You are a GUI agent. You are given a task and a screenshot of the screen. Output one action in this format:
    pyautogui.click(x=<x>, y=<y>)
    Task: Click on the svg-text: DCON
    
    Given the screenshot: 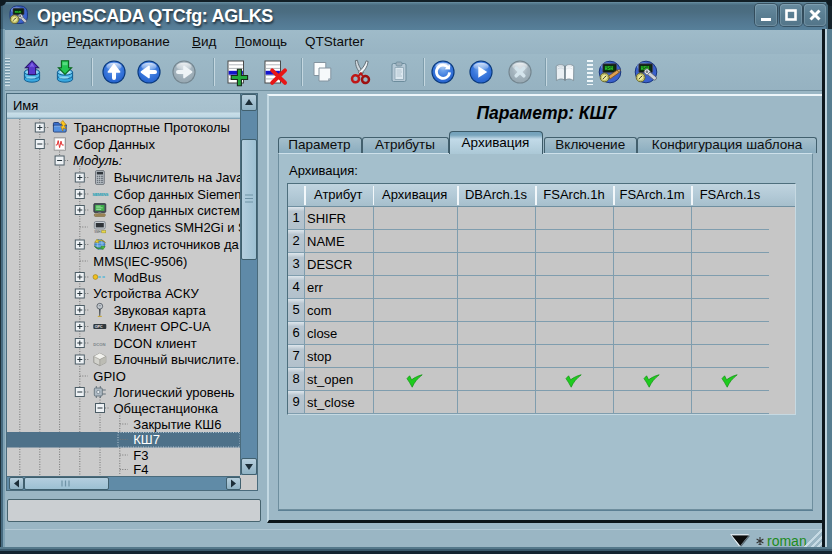 What is the action you would take?
    pyautogui.click(x=99, y=344)
    